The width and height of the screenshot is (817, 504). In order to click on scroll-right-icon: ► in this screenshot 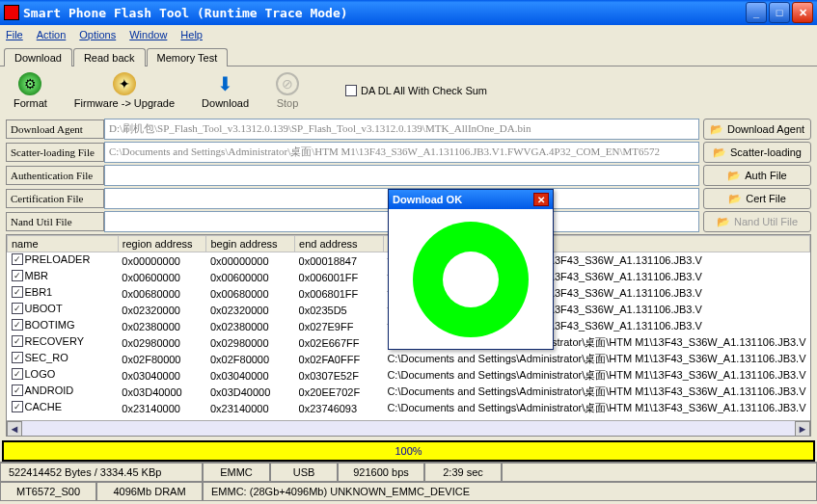, I will do `click(803, 429)`.